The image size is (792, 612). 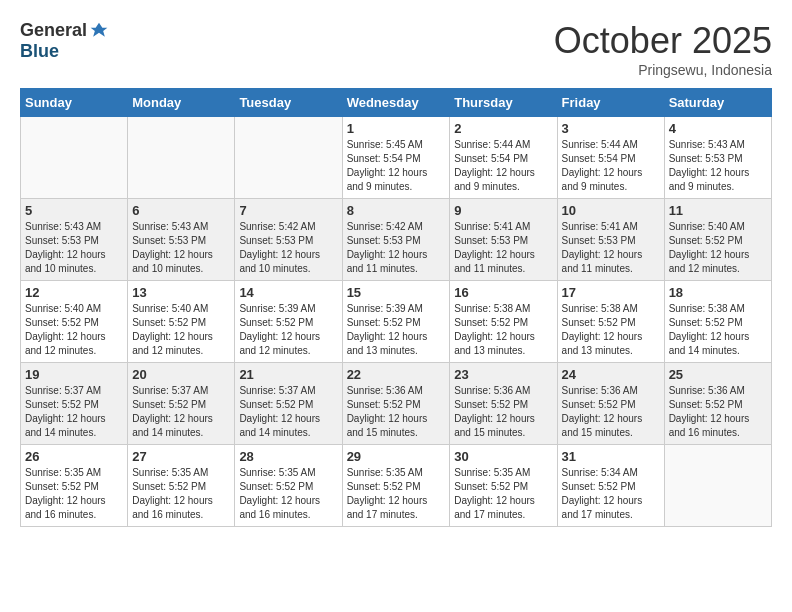 I want to click on day-number: 8, so click(x=396, y=210).